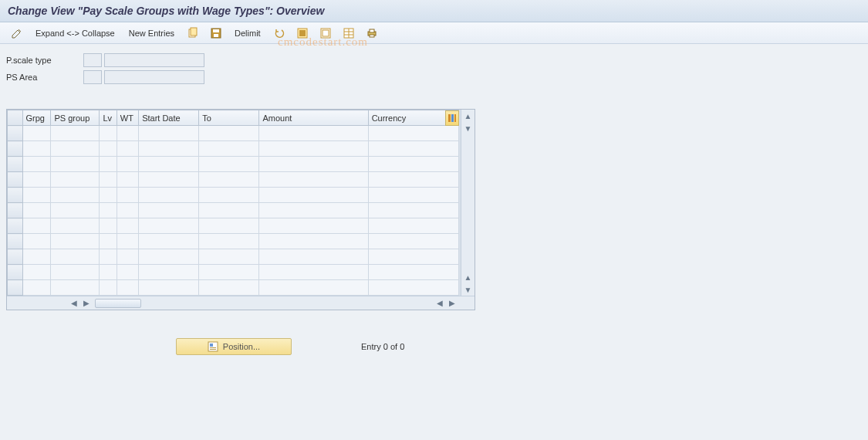  Describe the element at coordinates (302, 33) in the screenshot. I see `select-all-icon` at that location.